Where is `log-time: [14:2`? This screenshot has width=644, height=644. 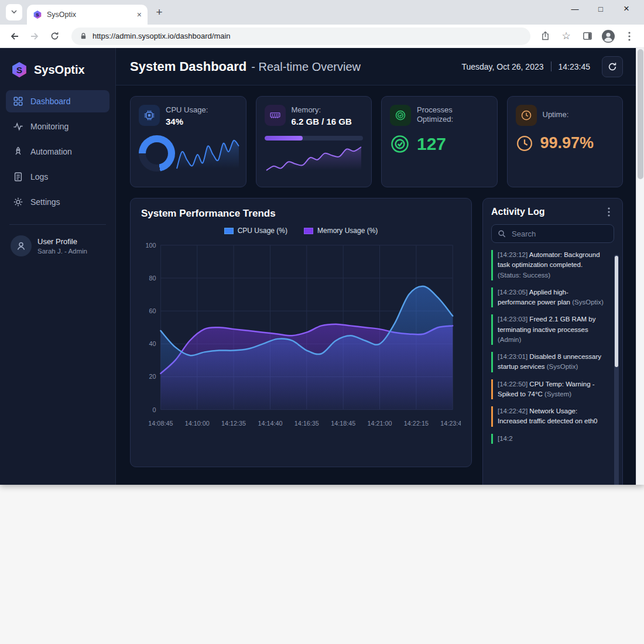 log-time: [14:2 is located at coordinates (505, 439).